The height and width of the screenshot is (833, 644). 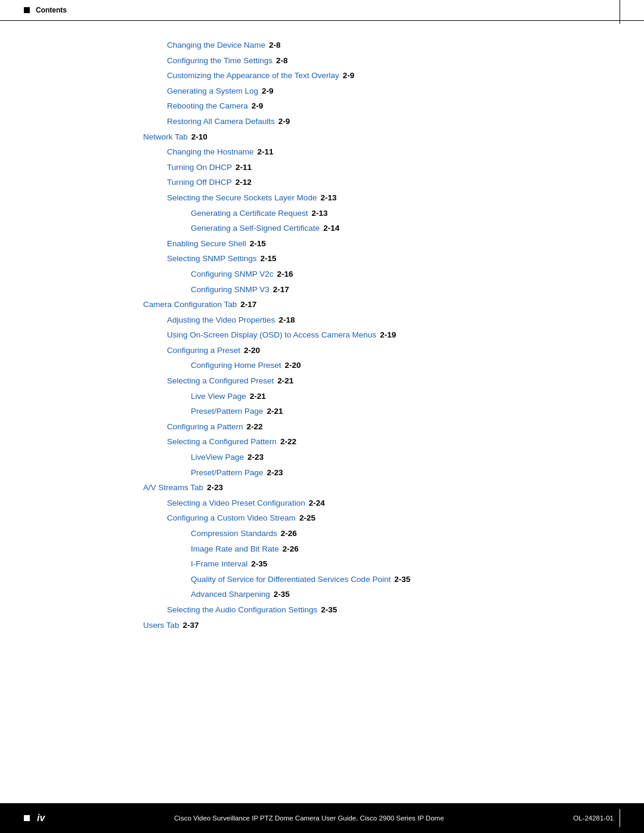 I want to click on toc-link: Image Rate and Bit Rate, so click(x=235, y=549).